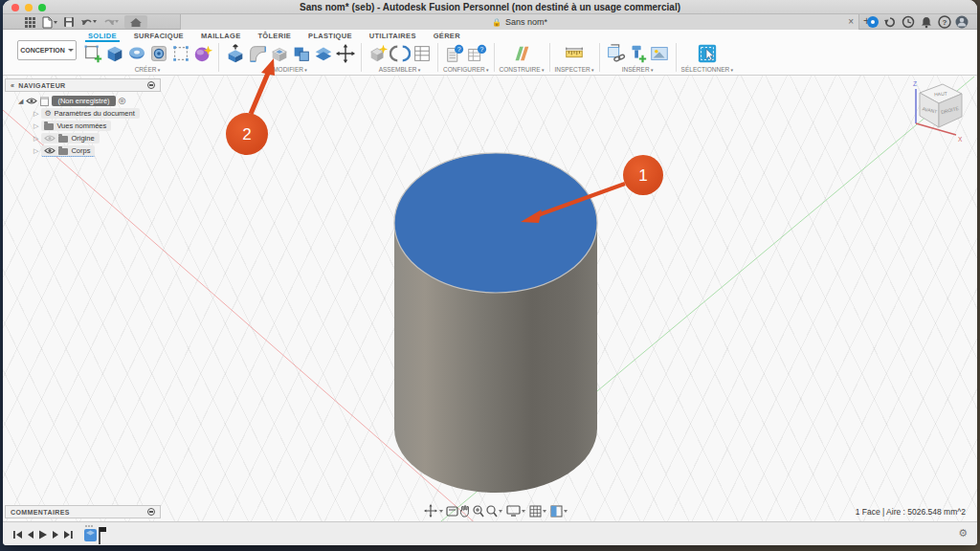 This screenshot has width=980, height=551. Describe the element at coordinates (574, 69) in the screenshot. I see `group-label-inspecter: INSPECTER` at that location.